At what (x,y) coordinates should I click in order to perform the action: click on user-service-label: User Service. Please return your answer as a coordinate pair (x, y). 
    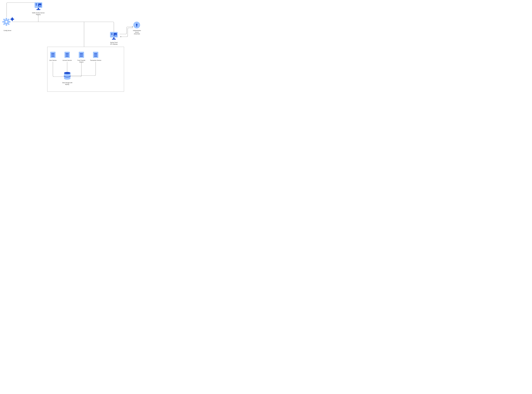
    Looking at the image, I should click on (53, 61).